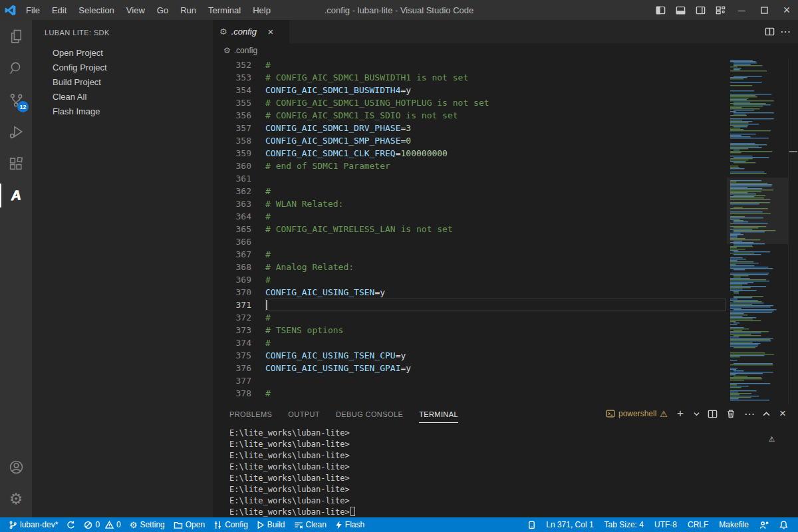 Image resolution: width=798 pixels, height=532 pixels. Describe the element at coordinates (350, 525) in the screenshot. I see `flash-item: Flash` at that location.